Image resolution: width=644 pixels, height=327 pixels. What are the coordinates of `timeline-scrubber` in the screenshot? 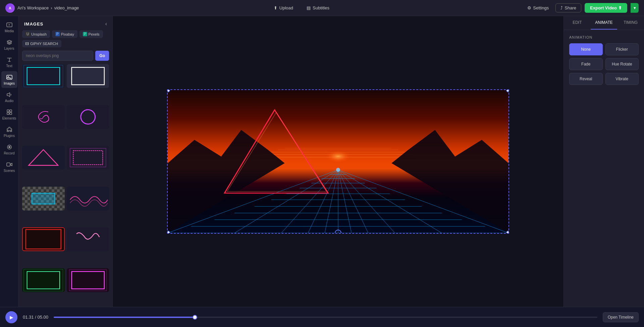 It's located at (325, 317).